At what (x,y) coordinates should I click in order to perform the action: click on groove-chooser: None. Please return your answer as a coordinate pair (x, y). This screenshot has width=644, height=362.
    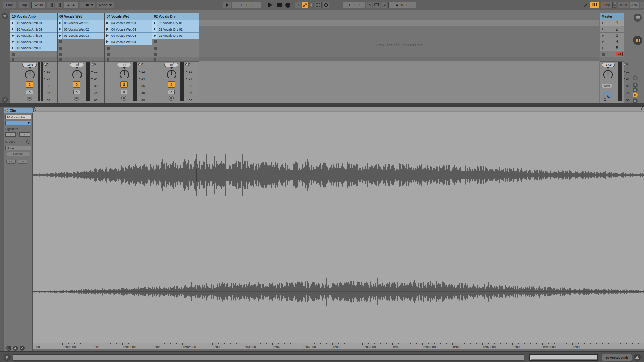
    Looking at the image, I should click on (18, 148).